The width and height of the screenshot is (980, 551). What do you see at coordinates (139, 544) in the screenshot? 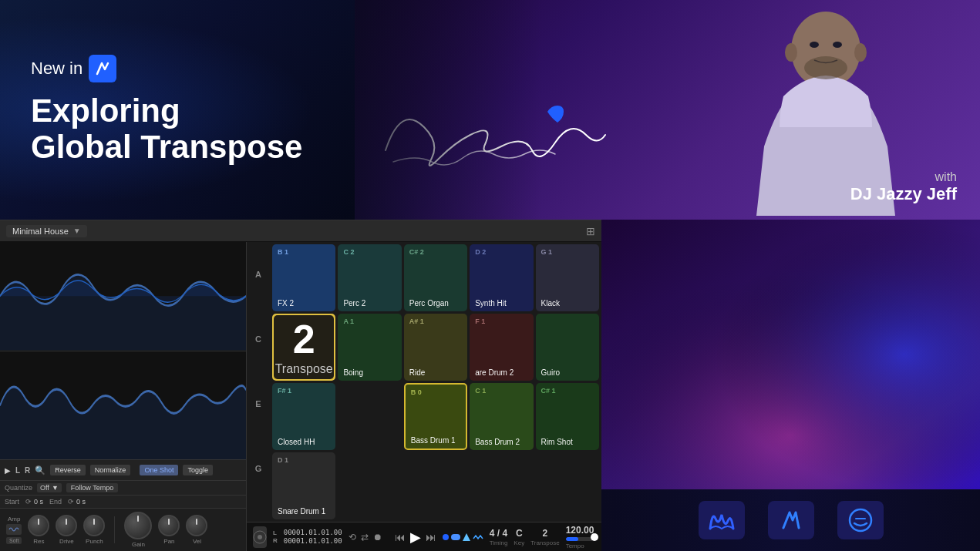
I see `gain-label: Gain` at bounding box center [139, 544].